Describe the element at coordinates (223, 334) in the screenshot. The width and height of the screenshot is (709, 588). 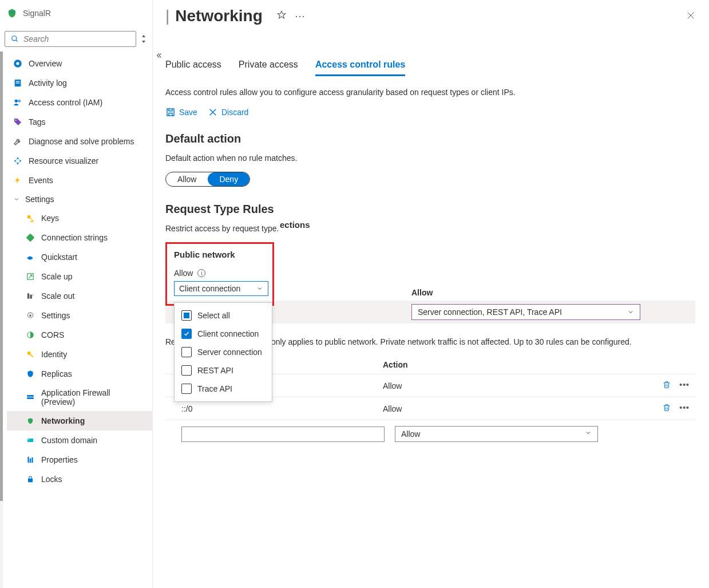
I see `dropdown-option-client-connection: Client connection` at that location.